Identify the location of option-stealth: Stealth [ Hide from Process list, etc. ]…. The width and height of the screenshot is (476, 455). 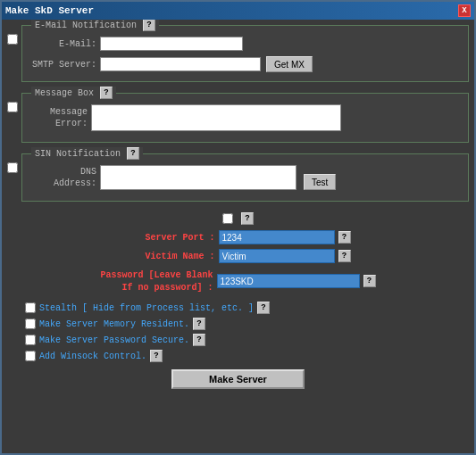
(246, 308).